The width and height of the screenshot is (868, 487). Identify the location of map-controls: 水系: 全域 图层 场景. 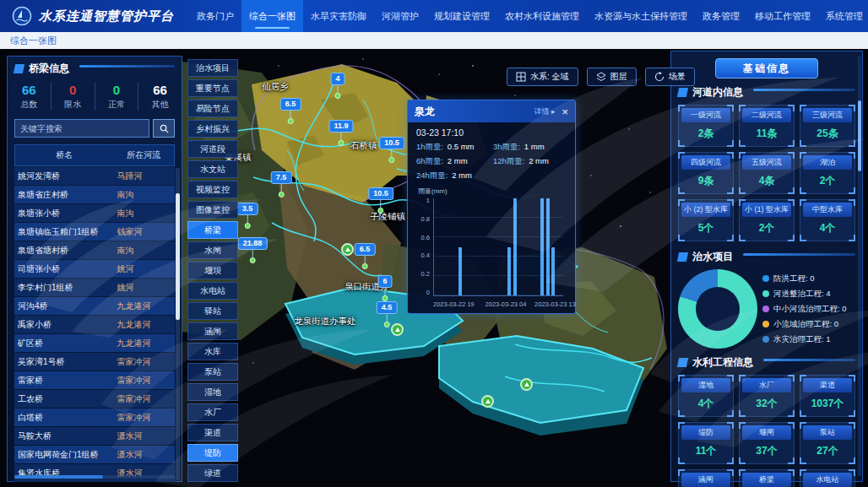
(601, 77).